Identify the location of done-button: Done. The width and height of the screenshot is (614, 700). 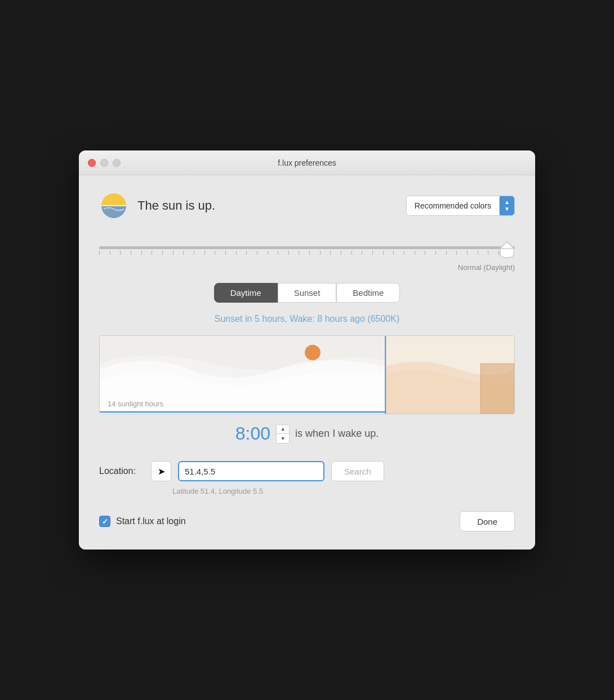
(487, 521).